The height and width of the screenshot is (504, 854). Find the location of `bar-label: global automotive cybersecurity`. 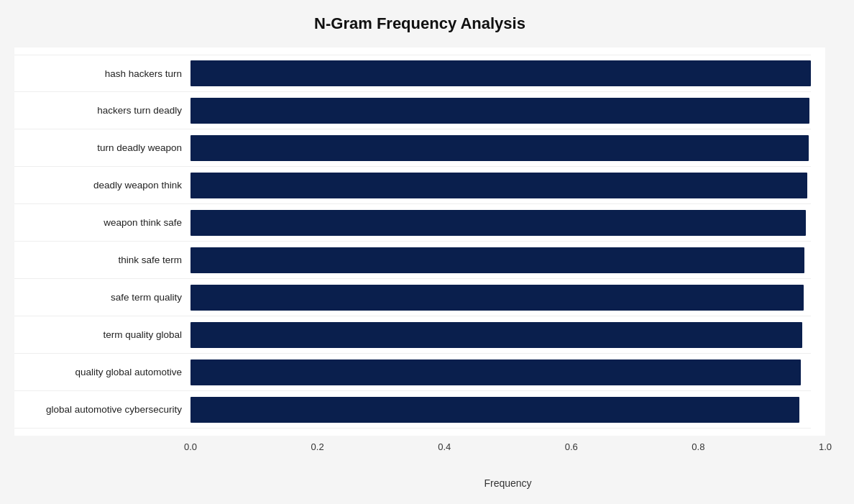

bar-label: global automotive cybersecurity is located at coordinates (102, 410).